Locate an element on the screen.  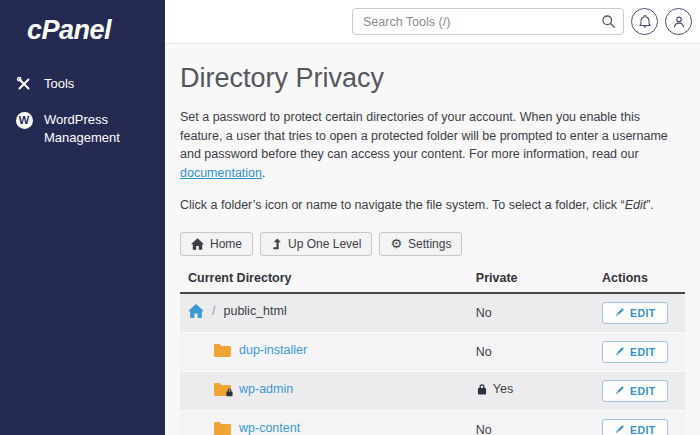
sidebar-item-tools: Tools is located at coordinates (82, 84).